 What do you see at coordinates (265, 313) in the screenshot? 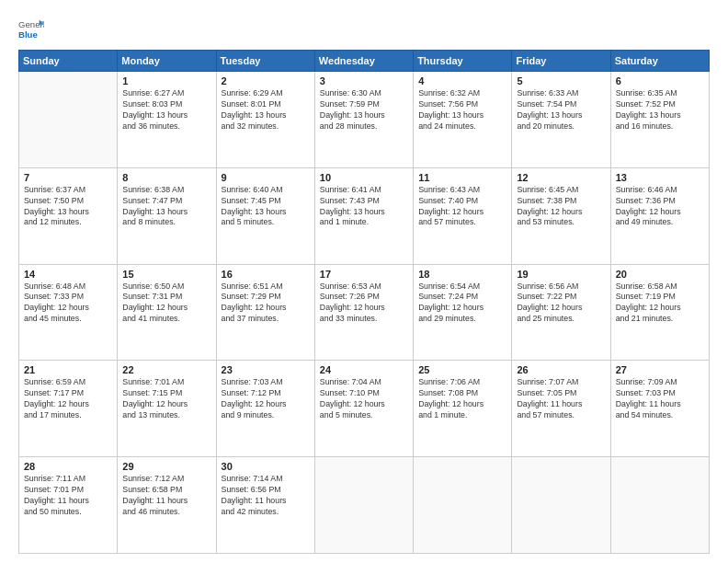
I see `calendar-cell: 16Sunrise: 6:51 AM Sunset: 7:29 PM Dayli…` at bounding box center [265, 313].